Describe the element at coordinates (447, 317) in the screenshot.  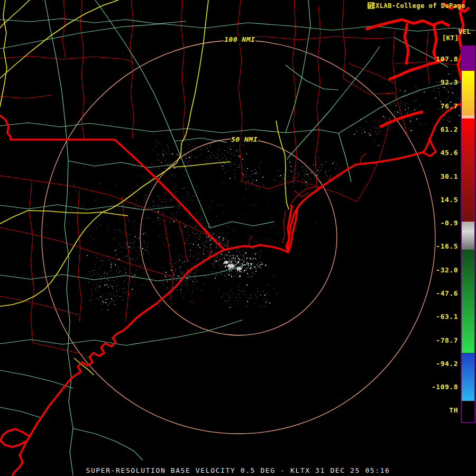
I see `colorbar-tick: -63.1` at that location.